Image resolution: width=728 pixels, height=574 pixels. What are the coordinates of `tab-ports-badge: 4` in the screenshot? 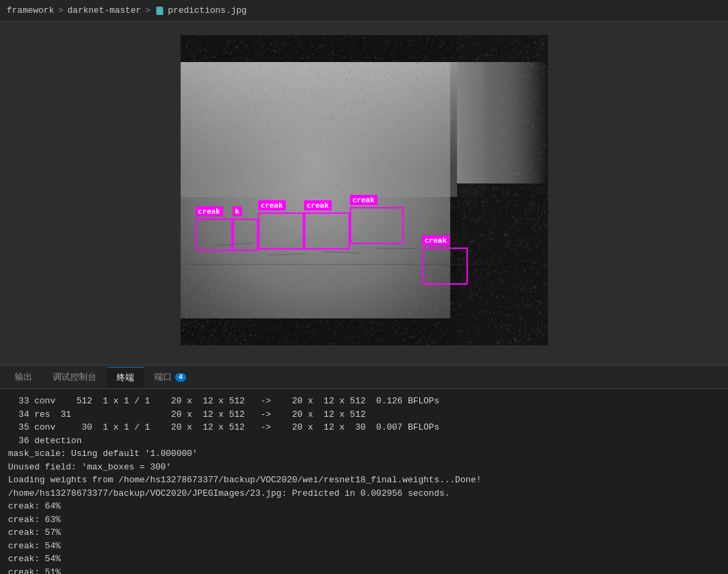 It's located at (181, 378).